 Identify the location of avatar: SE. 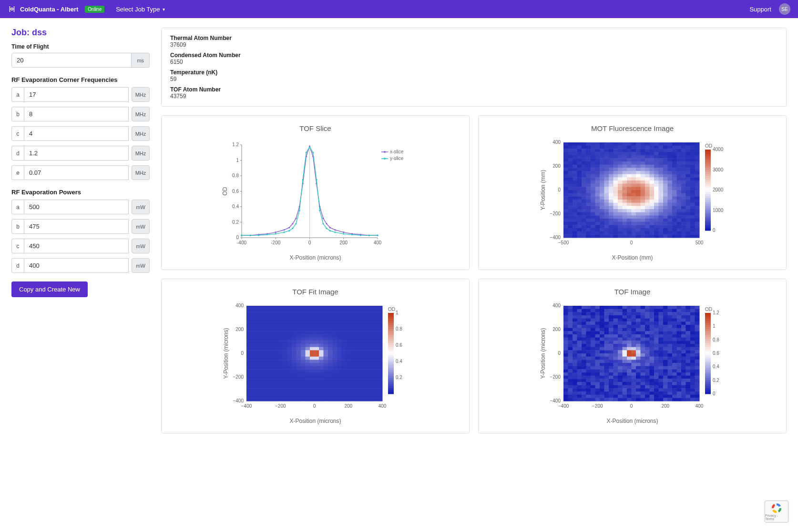
(785, 9).